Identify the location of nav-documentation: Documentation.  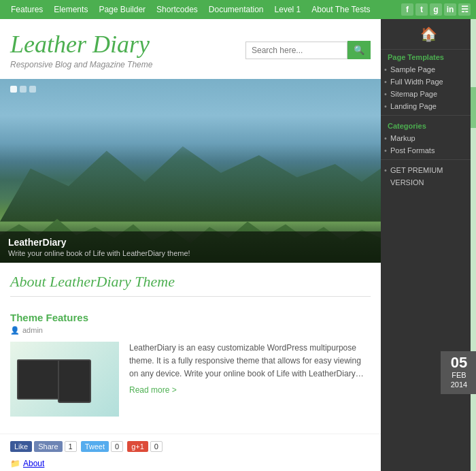
(237, 10).